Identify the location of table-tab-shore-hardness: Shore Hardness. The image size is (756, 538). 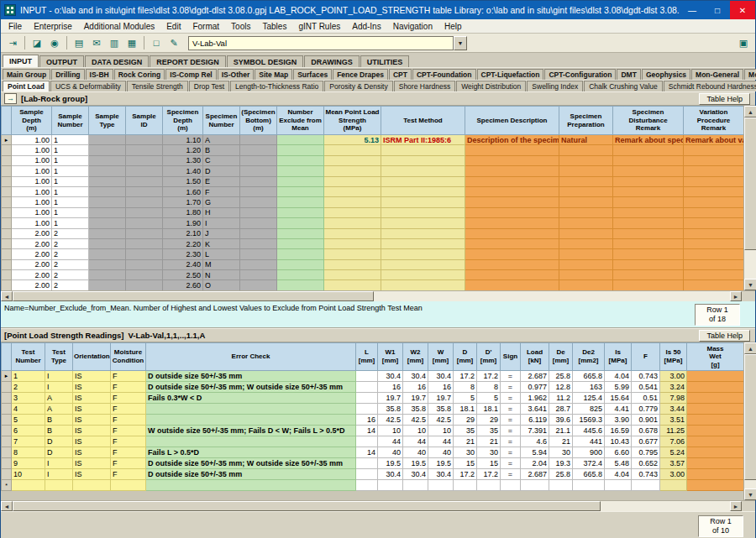
(425, 86).